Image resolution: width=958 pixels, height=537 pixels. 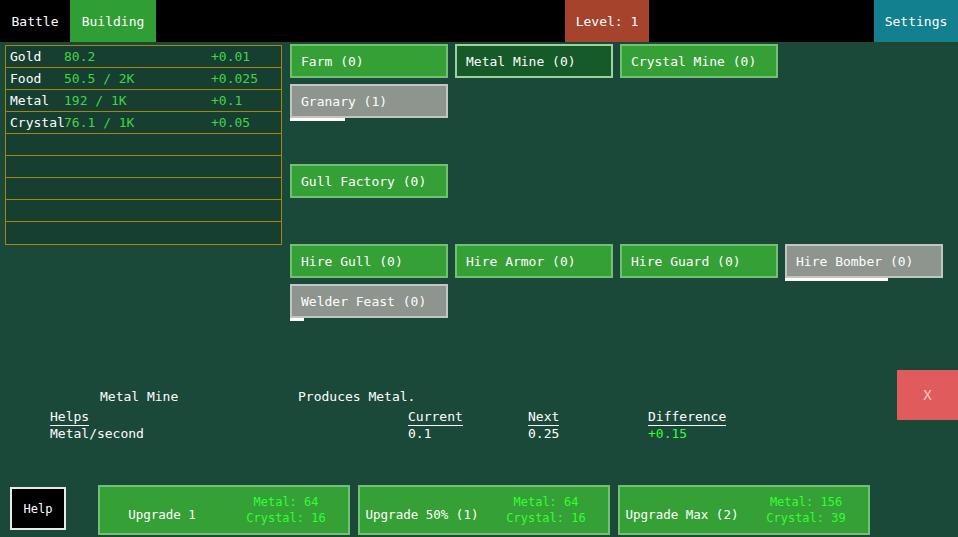 I want to click on settings-button: Settings, so click(x=916, y=21).